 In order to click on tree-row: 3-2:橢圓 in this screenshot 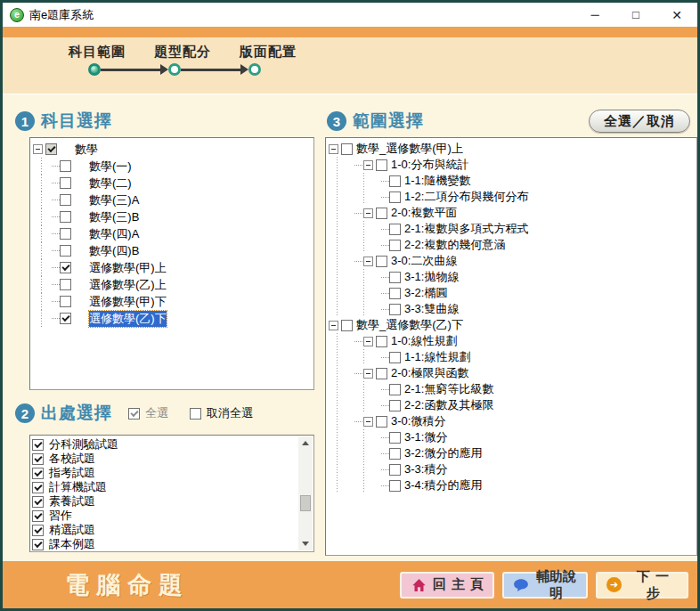, I will do `click(511, 293)`.